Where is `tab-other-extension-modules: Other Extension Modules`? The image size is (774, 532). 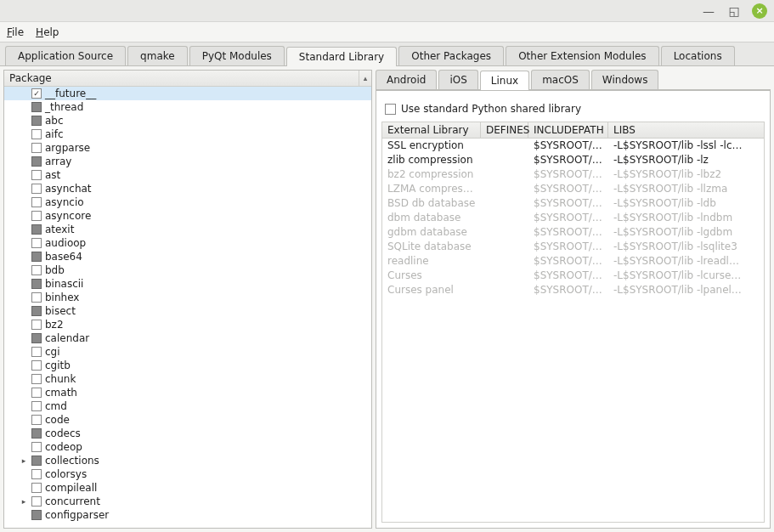 tab-other-extension-modules: Other Extension Modules is located at coordinates (583, 56).